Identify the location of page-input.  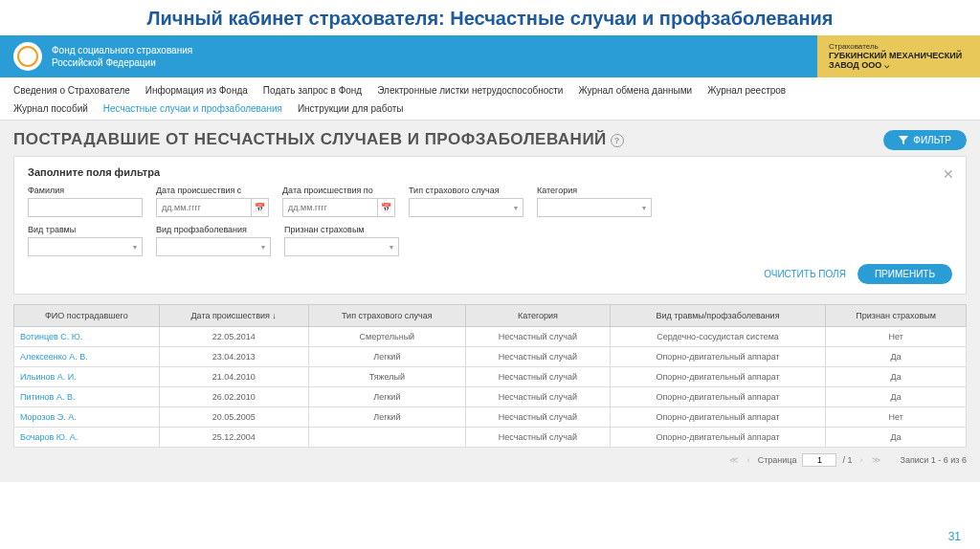
(819, 460).